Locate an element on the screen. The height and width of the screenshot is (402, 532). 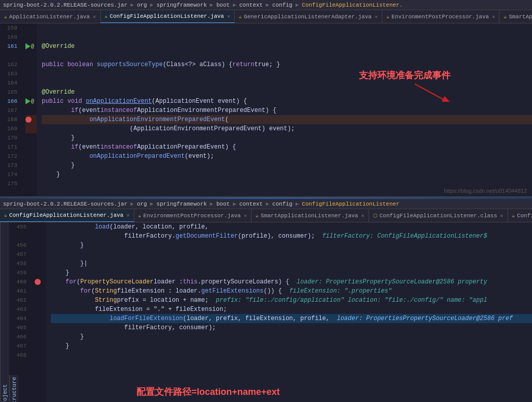
tab-configfileapplicationlistener: ☕ ConfigFileApplicationListener.java ✕ is located at coordinates (168, 17).